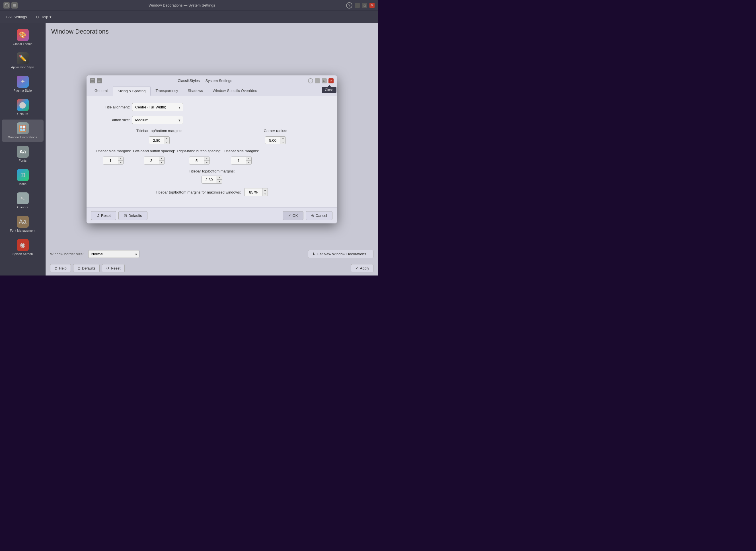 This screenshot has width=756, height=551. What do you see at coordinates (23, 198) in the screenshot?
I see `cursors-icon: ↖` at bounding box center [23, 198].